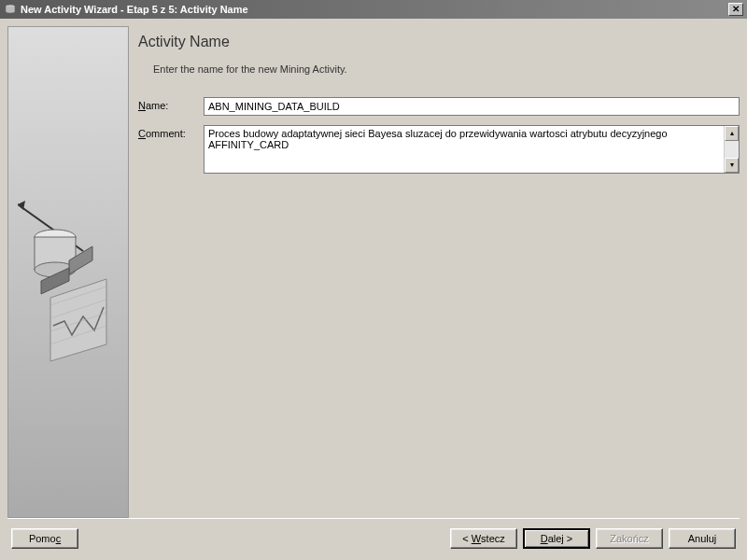 The image size is (747, 560). Describe the element at coordinates (557, 539) in the screenshot. I see `next-button: Dalej >` at that location.